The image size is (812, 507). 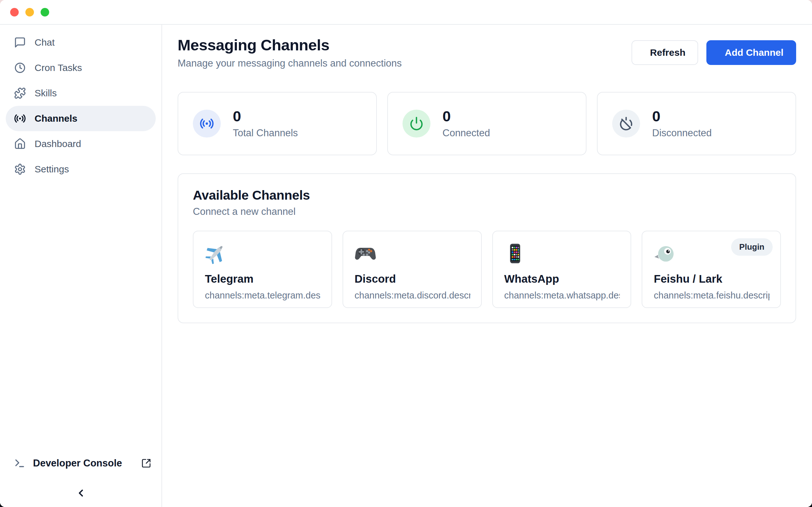 What do you see at coordinates (46, 93) in the screenshot?
I see `sidebar-item-label: Skills` at bounding box center [46, 93].